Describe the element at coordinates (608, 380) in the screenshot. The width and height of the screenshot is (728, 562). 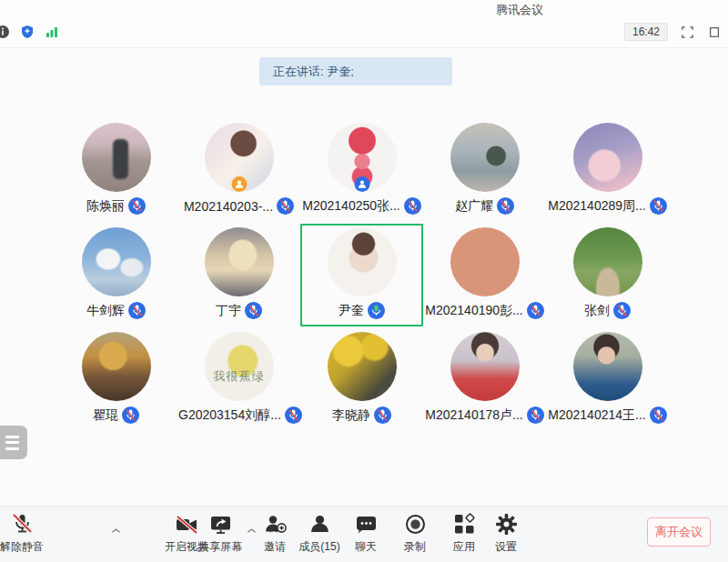
I see `participant-tile: M202140214王...` at that location.